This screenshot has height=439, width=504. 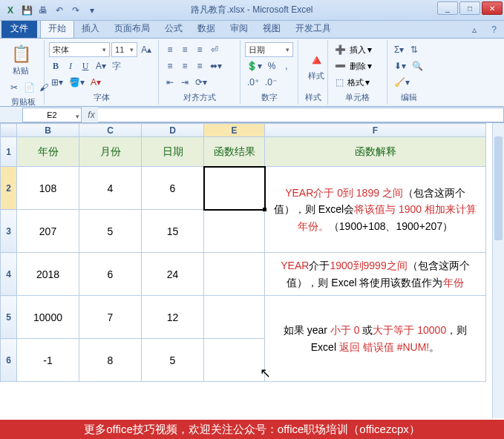 What do you see at coordinates (9, 131) in the screenshot?
I see `select-all-corner` at bounding box center [9, 131].